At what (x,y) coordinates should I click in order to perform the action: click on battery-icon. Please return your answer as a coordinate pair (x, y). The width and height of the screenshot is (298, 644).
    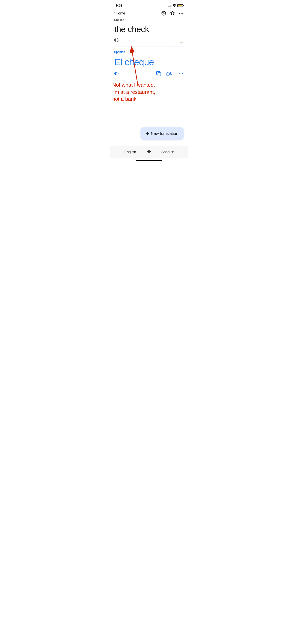
    Looking at the image, I should click on (180, 6).